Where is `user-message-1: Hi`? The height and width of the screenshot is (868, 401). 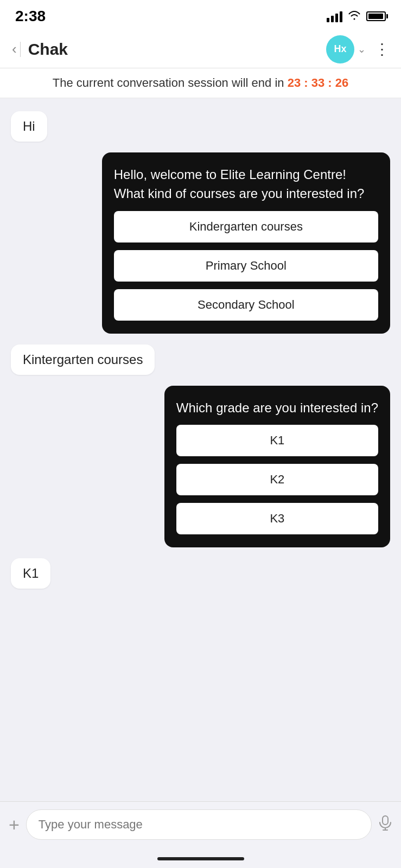 user-message-1: Hi is located at coordinates (201, 126).